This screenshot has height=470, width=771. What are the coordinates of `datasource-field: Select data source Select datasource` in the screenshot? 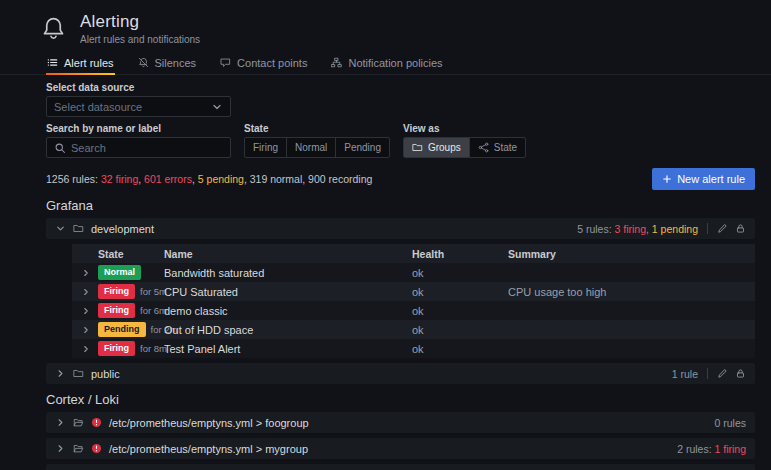 It's located at (400, 100).